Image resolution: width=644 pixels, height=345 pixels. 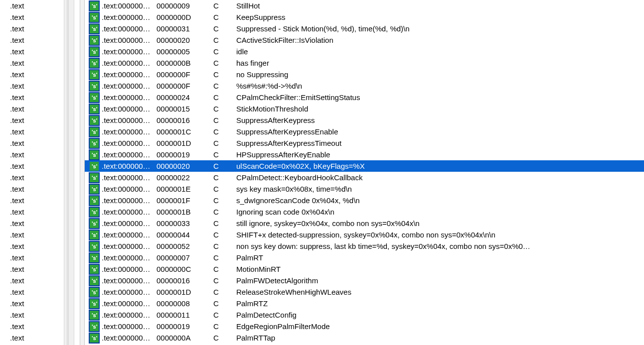 I want to click on string-row: 's'.text:000000…00000016CSuppressAfterKe…, so click(x=364, y=120).